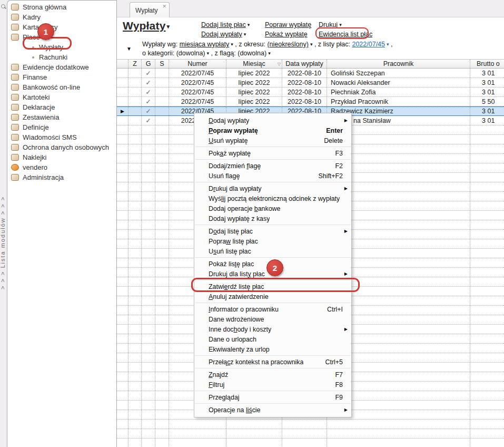 This screenshot has height=447, width=504. I want to click on menu-item-operacje-na-liście: Operacje na liście▶, so click(273, 410).